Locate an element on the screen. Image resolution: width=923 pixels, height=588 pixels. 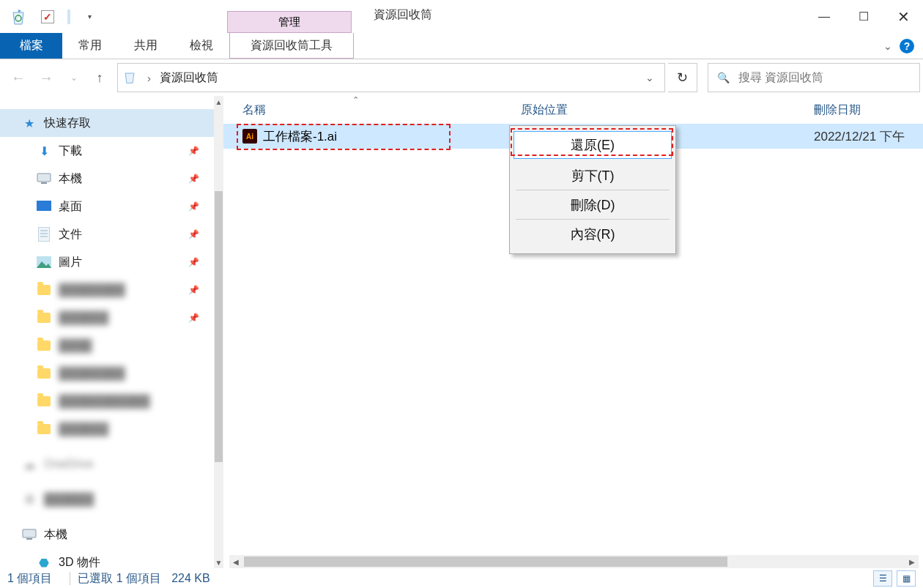
search-box: 🔍 is located at coordinates (814, 78).